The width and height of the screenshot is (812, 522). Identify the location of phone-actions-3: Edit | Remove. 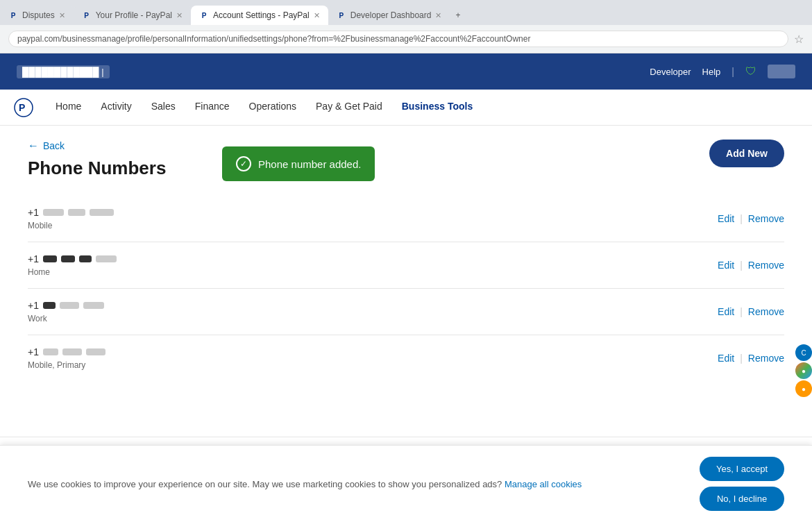
(751, 312).